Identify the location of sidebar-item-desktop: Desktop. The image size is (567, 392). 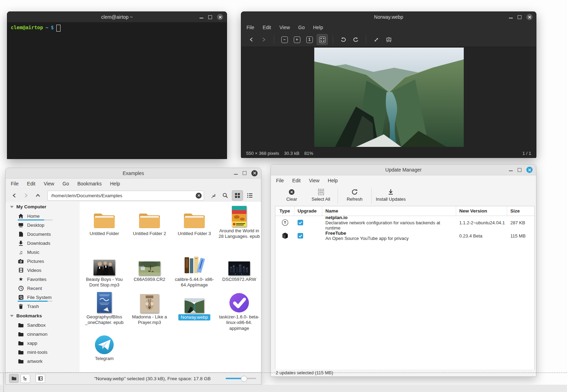
(43, 225).